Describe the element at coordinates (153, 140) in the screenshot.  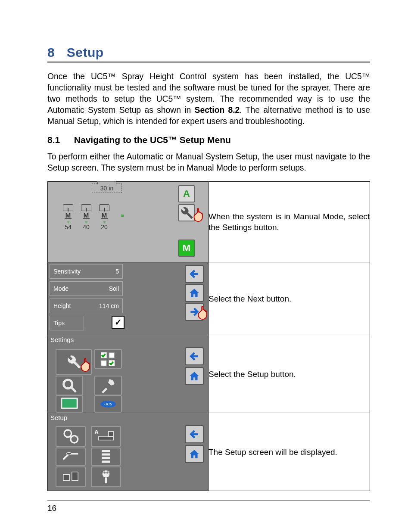
I see `subsection-title: Navigating to the UC5™ Setup Menu` at that location.